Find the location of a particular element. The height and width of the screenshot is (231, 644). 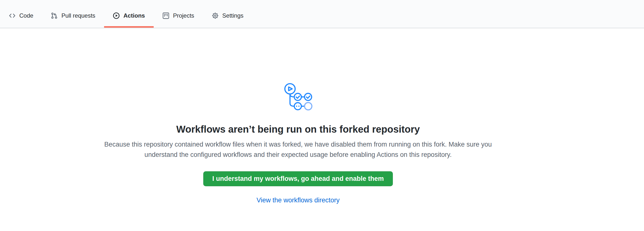

enable-workflows-button: I understand my workflows, go ahead and … is located at coordinates (298, 179).